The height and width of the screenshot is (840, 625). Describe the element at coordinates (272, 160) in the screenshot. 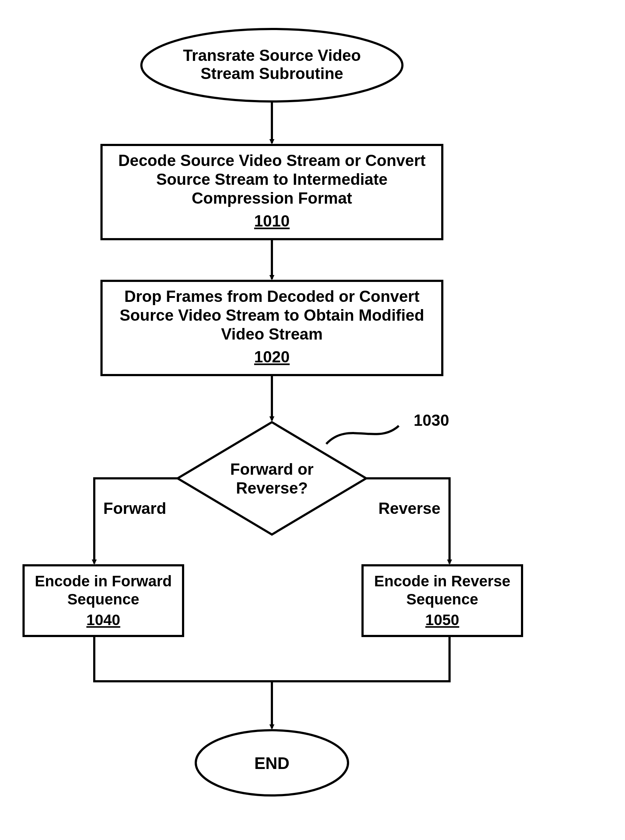

I see `svg-text:Decode Source Video Stream or : Decode Source Video Stream or Convert` at that location.